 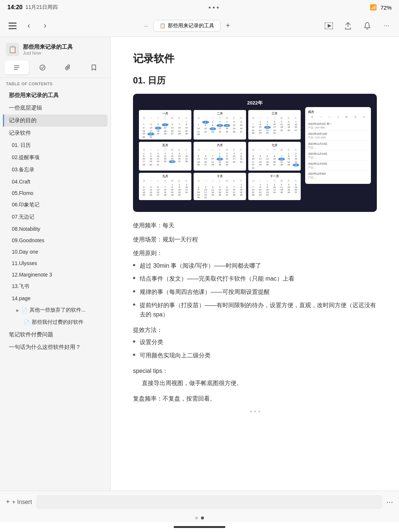 What do you see at coordinates (18, 310) in the screenshot?
I see `chevron-icon: ▶` at bounding box center [18, 310].